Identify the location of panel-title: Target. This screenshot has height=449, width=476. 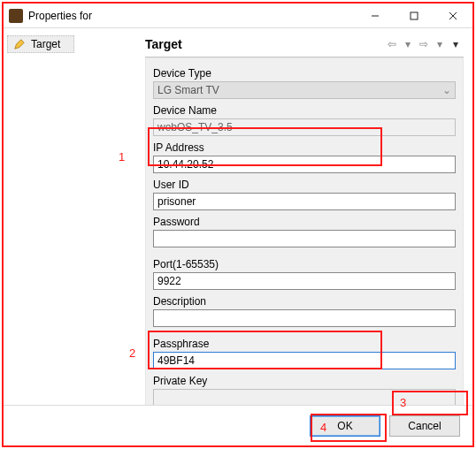
(265, 44).